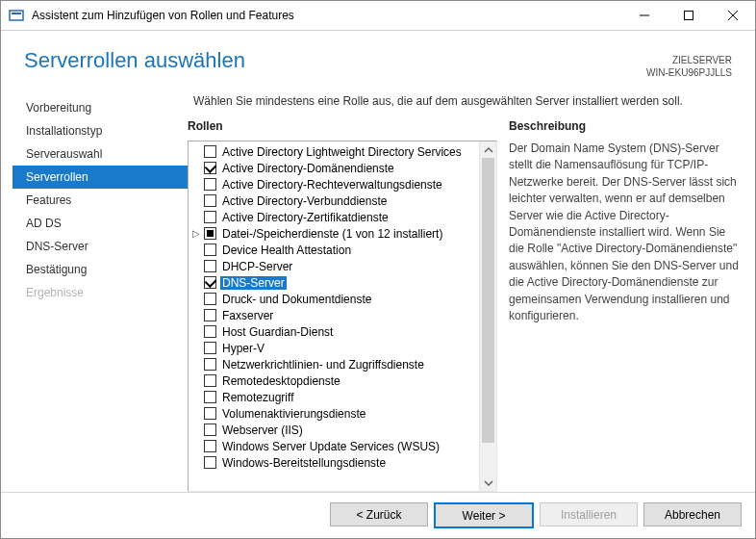 This screenshot has height=539, width=756. What do you see at coordinates (341, 266) in the screenshot?
I see `role-row: DHCP-Server` at bounding box center [341, 266].